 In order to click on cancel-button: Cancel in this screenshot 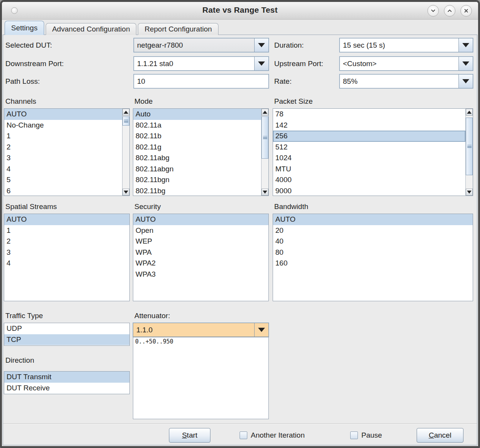, I will do `click(440, 435)`.